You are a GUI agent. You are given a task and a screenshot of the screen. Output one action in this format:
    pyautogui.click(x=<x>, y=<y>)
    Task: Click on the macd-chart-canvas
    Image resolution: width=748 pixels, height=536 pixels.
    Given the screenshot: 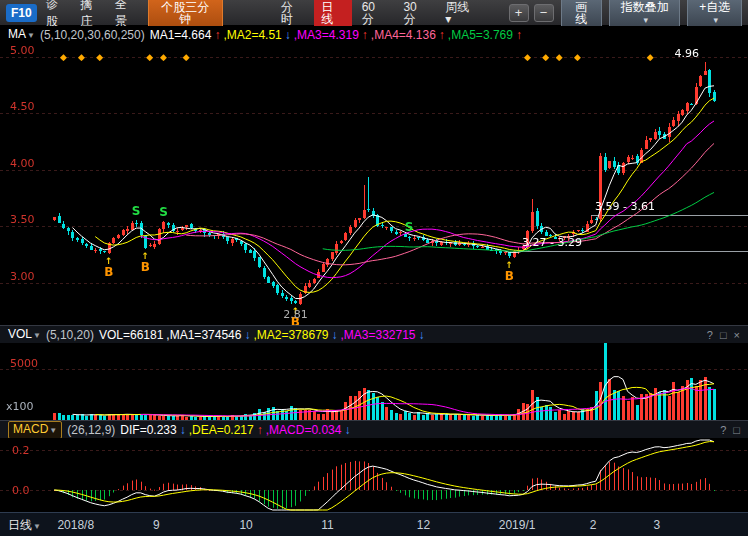 What is the action you would take?
    pyautogui.click(x=374, y=475)
    